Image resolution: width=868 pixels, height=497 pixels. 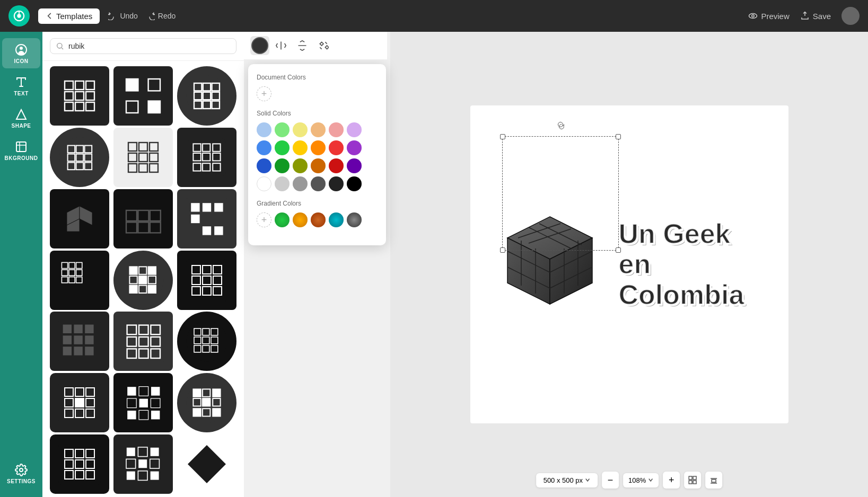 I want to click on text-sidebar-label: TEXT, so click(x=21, y=93).